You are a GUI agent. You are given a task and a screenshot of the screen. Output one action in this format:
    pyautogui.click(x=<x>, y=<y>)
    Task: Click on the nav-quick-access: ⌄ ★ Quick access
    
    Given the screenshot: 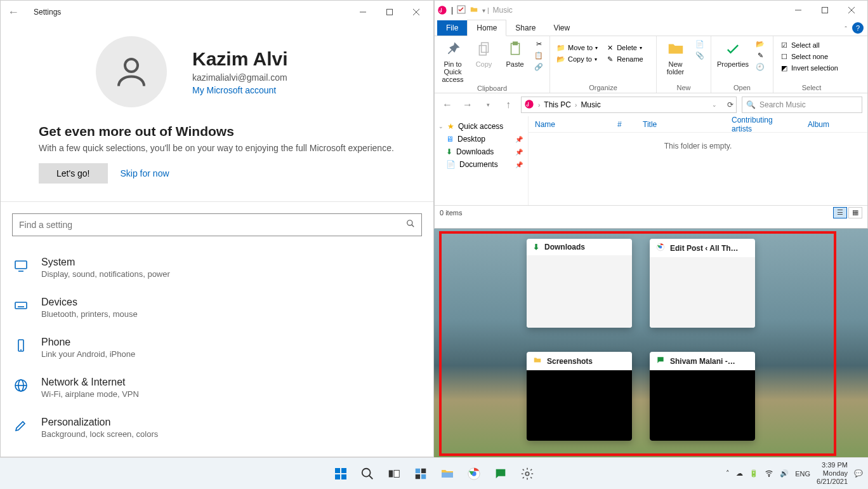 What is the action you would take?
    pyautogui.click(x=481, y=126)
    